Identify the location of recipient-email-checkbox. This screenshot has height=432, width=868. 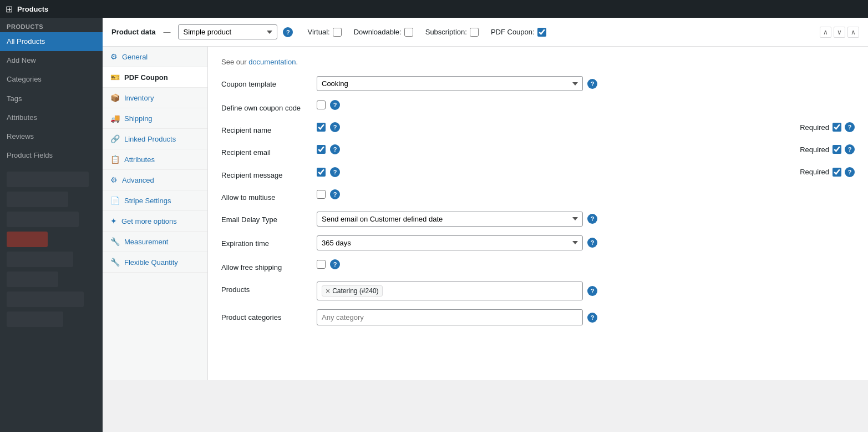
(321, 149).